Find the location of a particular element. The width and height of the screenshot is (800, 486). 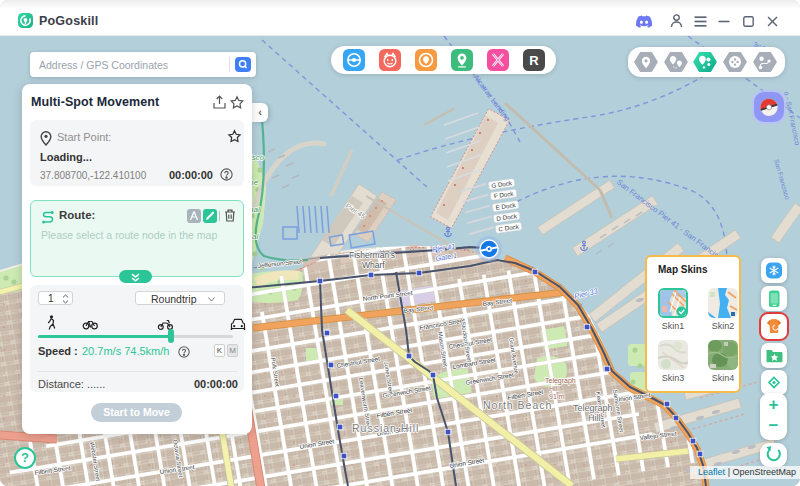

svg-text: Wharf is located at coordinates (374, 265).